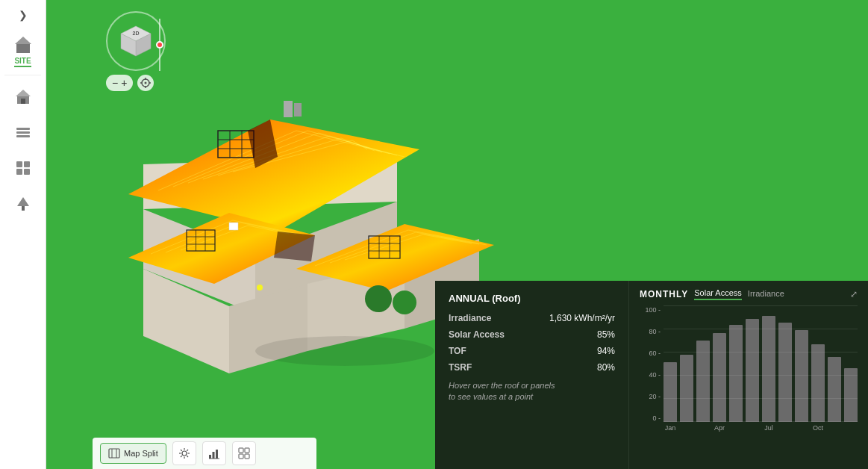 This screenshot has width=868, height=469. I want to click on sidebar-item-home, so click(22, 96).